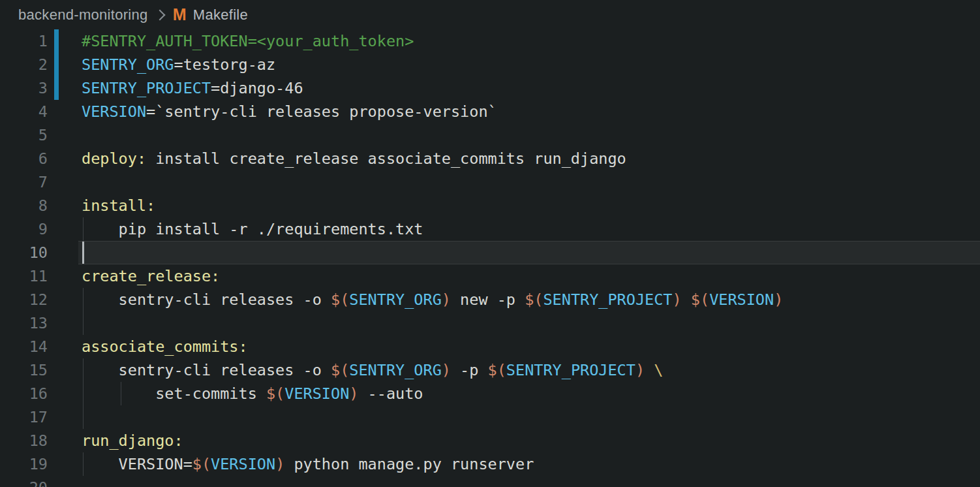 Image resolution: width=980 pixels, height=487 pixels. What do you see at coordinates (390, 394) in the screenshot?
I see `code-token: --auto` at bounding box center [390, 394].